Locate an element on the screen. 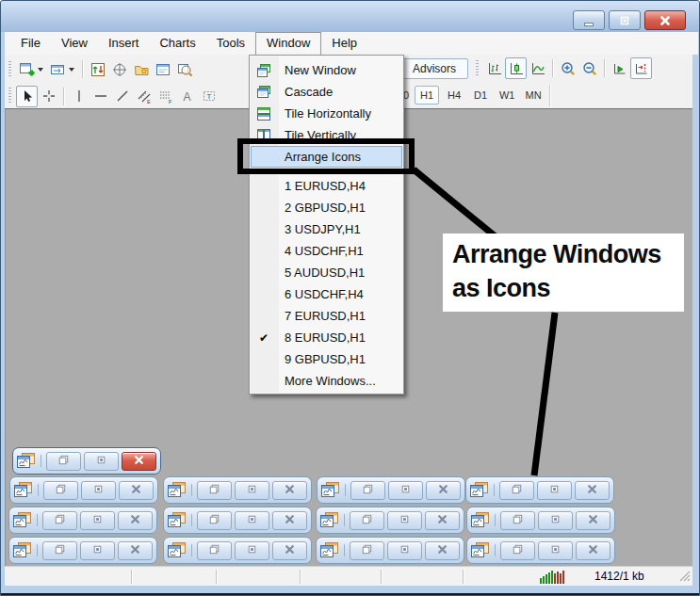 The image size is (700, 596). menu-item-tile-horizontally: Tile Horizontally is located at coordinates (326, 113).